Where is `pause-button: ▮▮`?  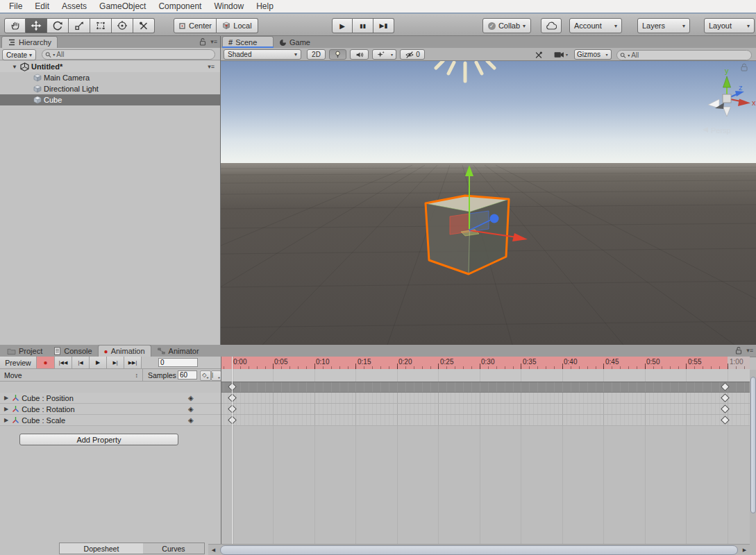 pause-button: ▮▮ is located at coordinates (363, 26).